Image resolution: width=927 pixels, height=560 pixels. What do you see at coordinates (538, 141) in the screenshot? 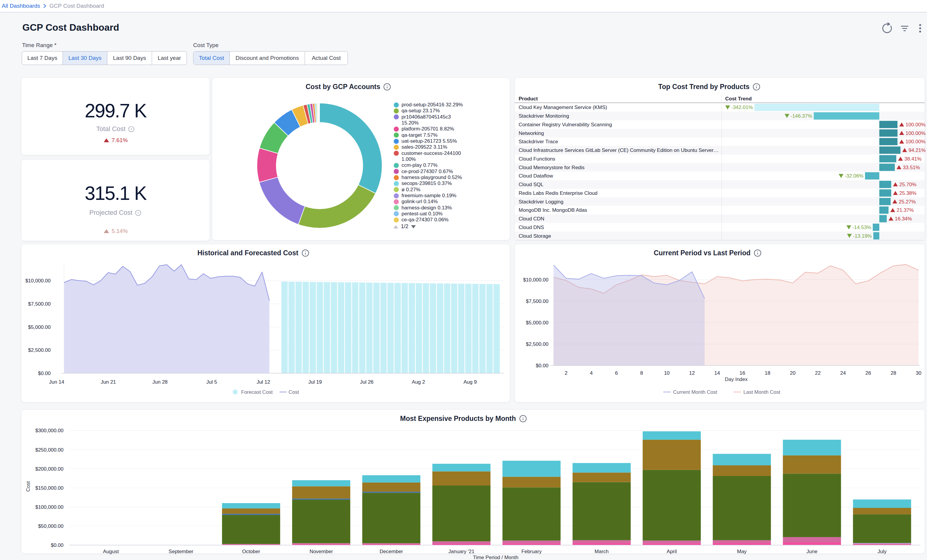
I see `svg-text: Stackdriver Trace` at bounding box center [538, 141].